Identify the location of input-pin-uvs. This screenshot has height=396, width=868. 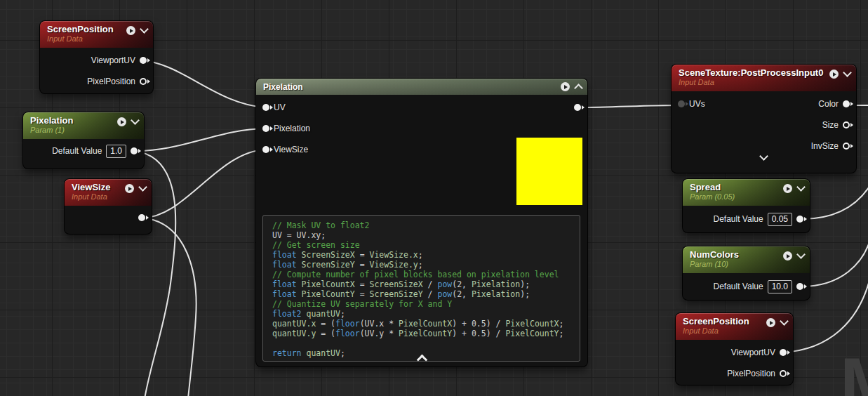
(681, 104).